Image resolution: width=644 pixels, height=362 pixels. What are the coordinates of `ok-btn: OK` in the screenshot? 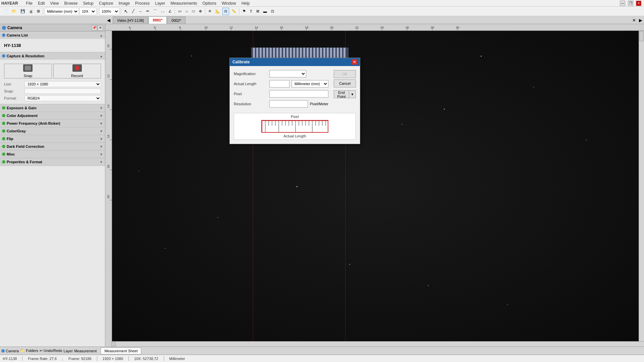 It's located at (345, 74).